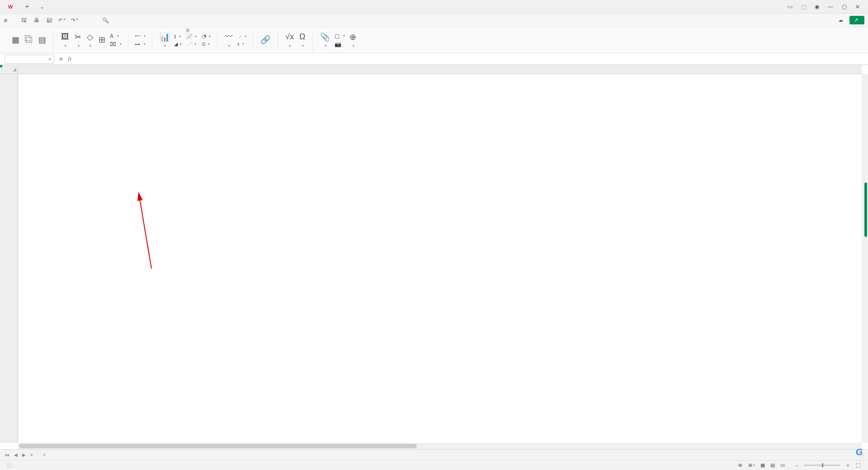 Image resolution: width=868 pixels, height=470 pixels. What do you see at coordinates (29, 40) in the screenshot?
I see `pivot-chart-button: ⿻` at bounding box center [29, 40].